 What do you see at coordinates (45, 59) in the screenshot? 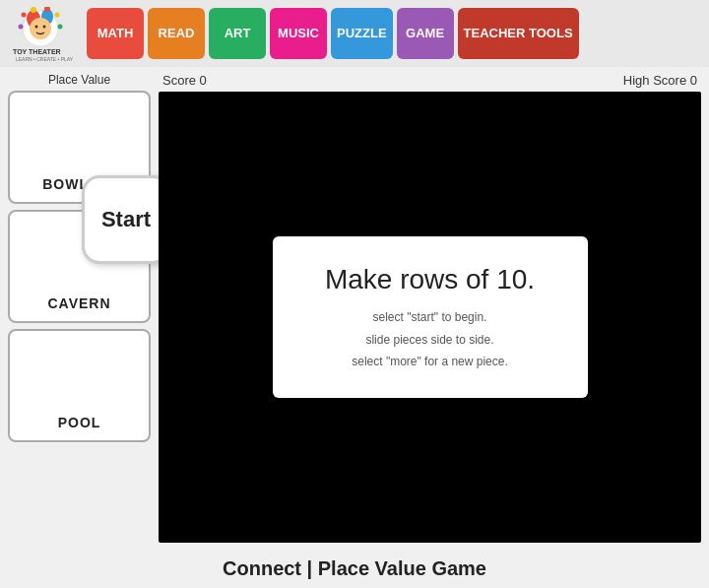
I see `svg-text: LEARN • CREATE • PLAY` at bounding box center [45, 59].